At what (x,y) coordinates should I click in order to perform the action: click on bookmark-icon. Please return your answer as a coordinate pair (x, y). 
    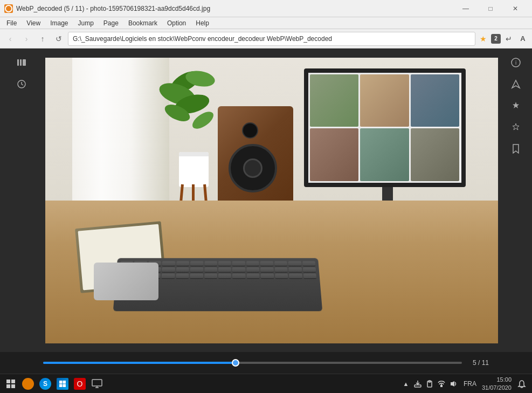
    Looking at the image, I should click on (516, 149).